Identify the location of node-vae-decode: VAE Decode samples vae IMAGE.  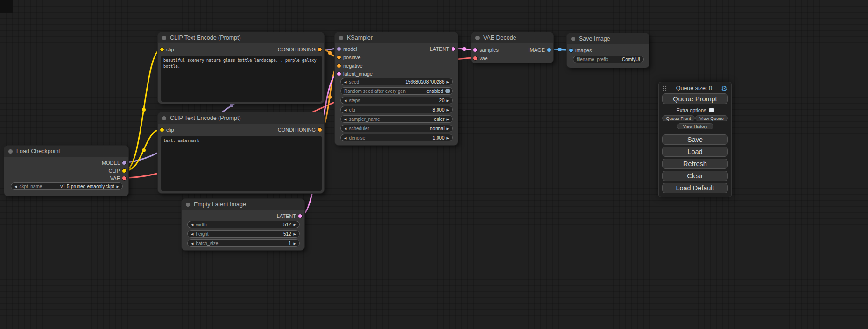
(512, 48).